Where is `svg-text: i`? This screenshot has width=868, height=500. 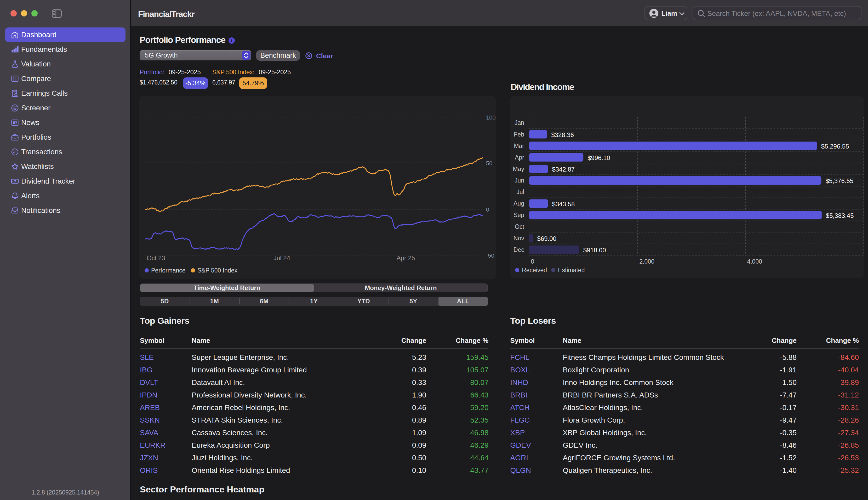
svg-text: i is located at coordinates (232, 41).